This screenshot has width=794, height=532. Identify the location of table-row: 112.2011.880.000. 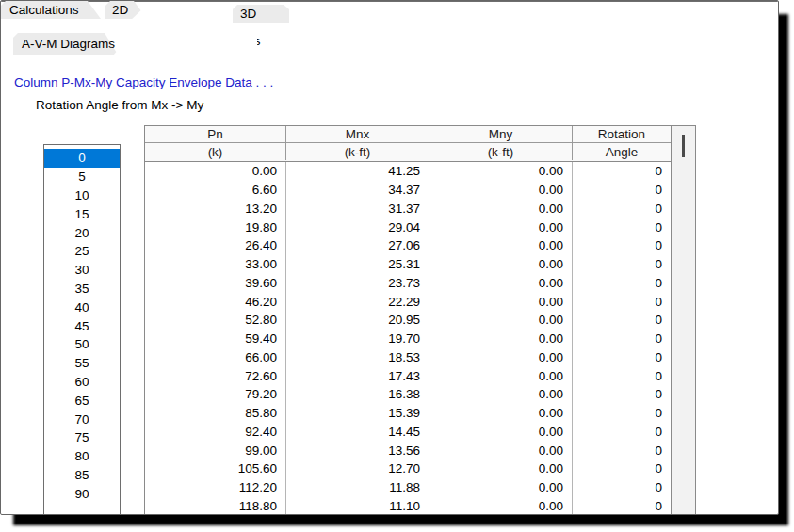
(408, 488).